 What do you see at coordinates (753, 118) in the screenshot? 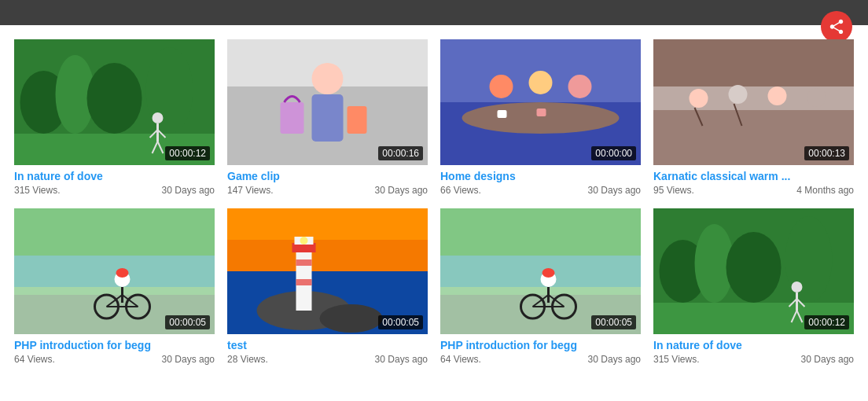
I see `video-card: 00:00:13 Karnatic classical warm ... 95 …` at bounding box center [753, 118].